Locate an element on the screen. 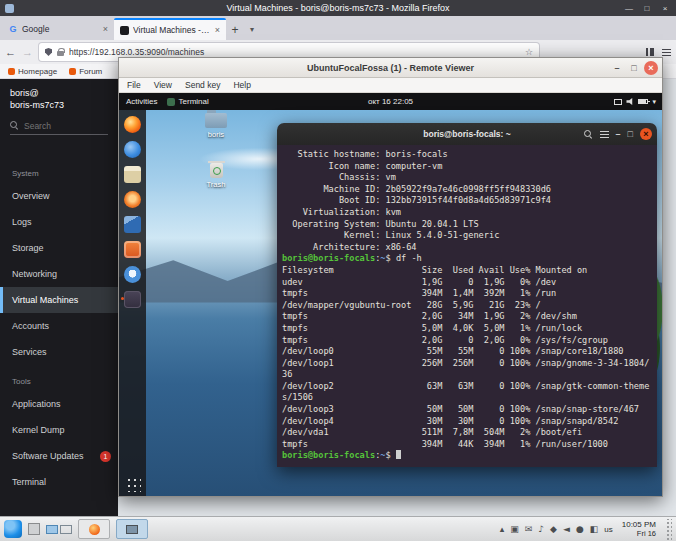 Image resolution: width=676 pixels, height=541 pixels. forward-button: → is located at coordinates (28, 52).